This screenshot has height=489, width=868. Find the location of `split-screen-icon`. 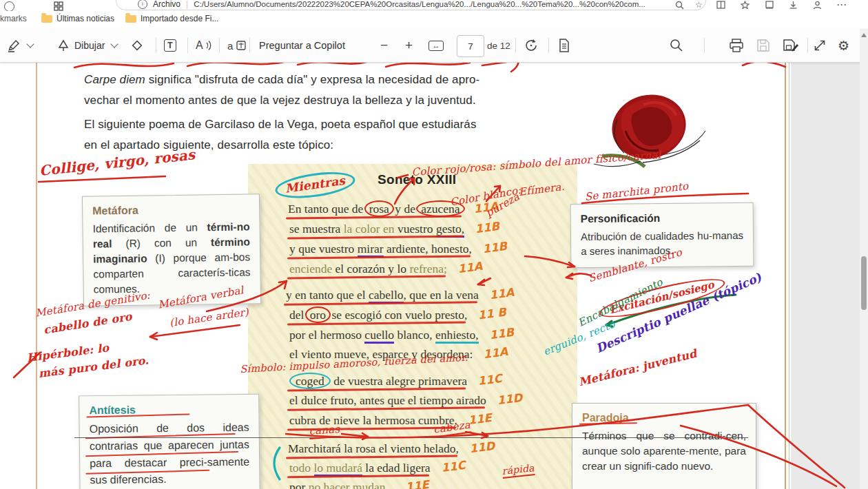

split-screen-icon is located at coordinates (721, 5).